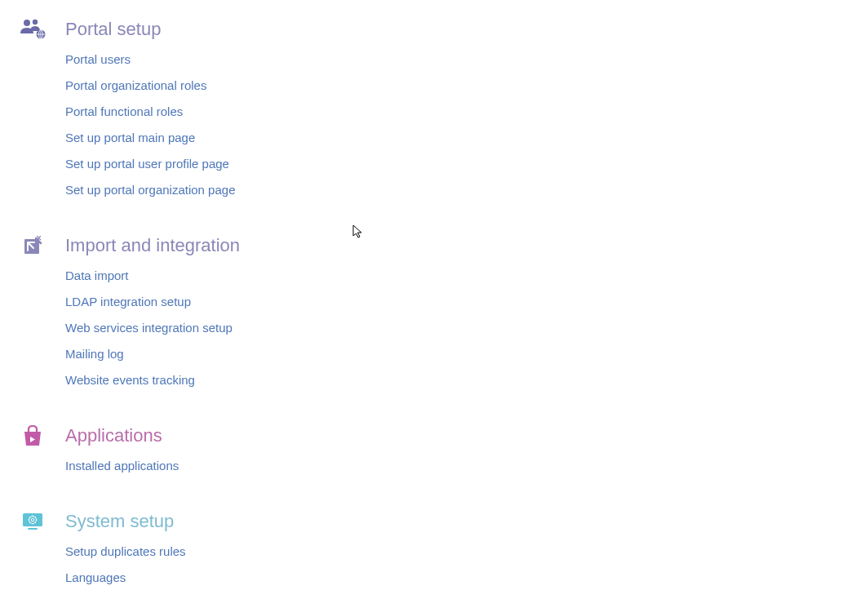 This screenshot has width=868, height=599. I want to click on users-globe-icon, so click(33, 29).